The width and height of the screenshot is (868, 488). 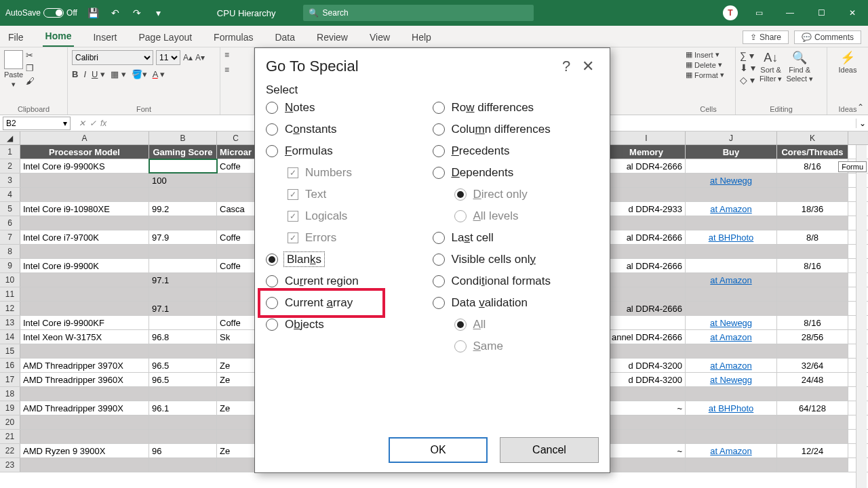 What do you see at coordinates (85, 323) in the screenshot?
I see `cell: Intel Core i9-9900KF` at bounding box center [85, 323].